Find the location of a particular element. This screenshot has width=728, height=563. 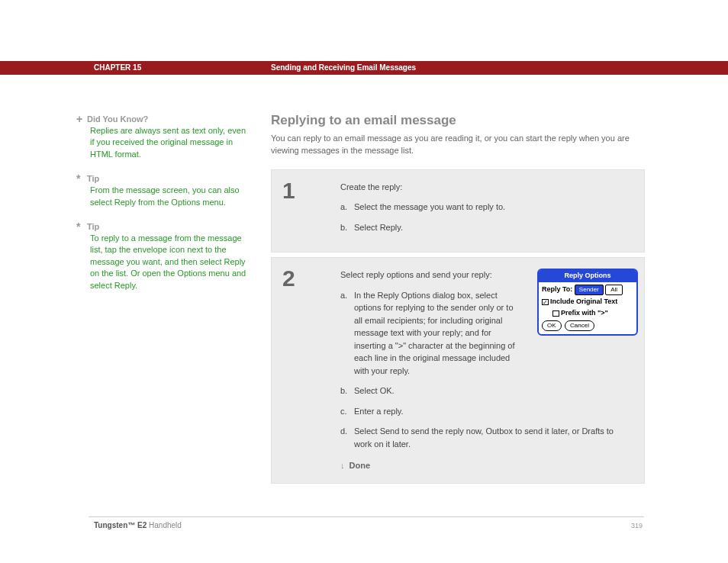

substep: a.Select the message you want to reply t… is located at coordinates (486, 208).